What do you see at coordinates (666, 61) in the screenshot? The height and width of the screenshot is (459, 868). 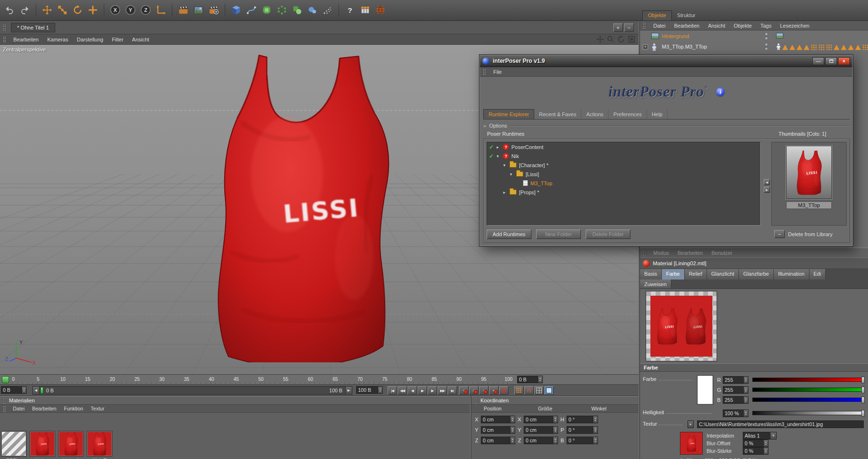 I see `window-titlebar: interPoser Pro v1.9 —×` at bounding box center [666, 61].